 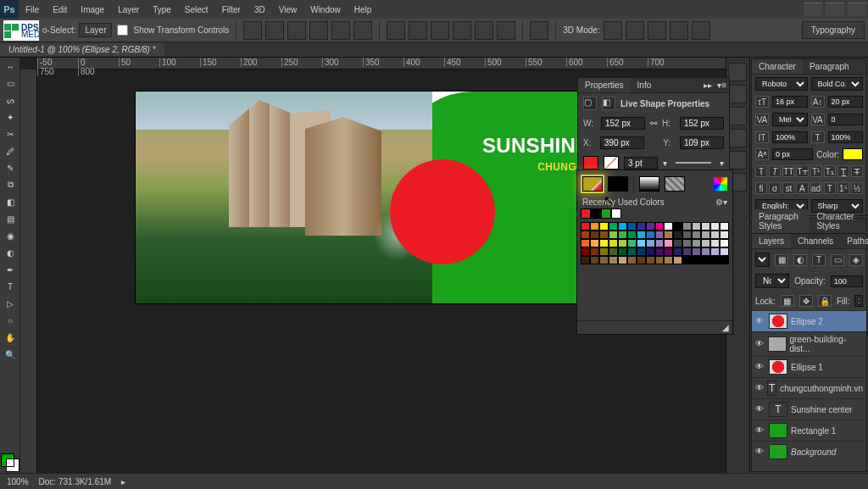 I want to click on tab-paragraph: Paragraph, so click(x=829, y=66).